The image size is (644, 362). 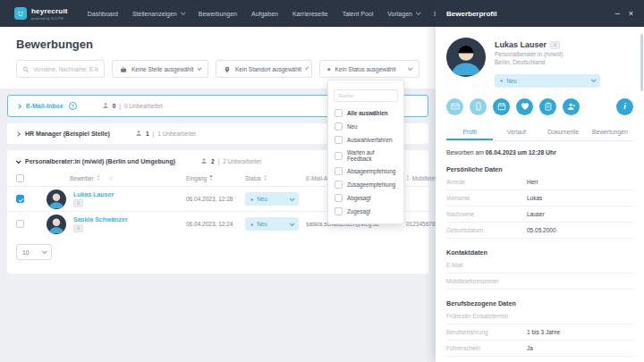 I want to click on status-option-neu: Neu, so click(x=366, y=127).